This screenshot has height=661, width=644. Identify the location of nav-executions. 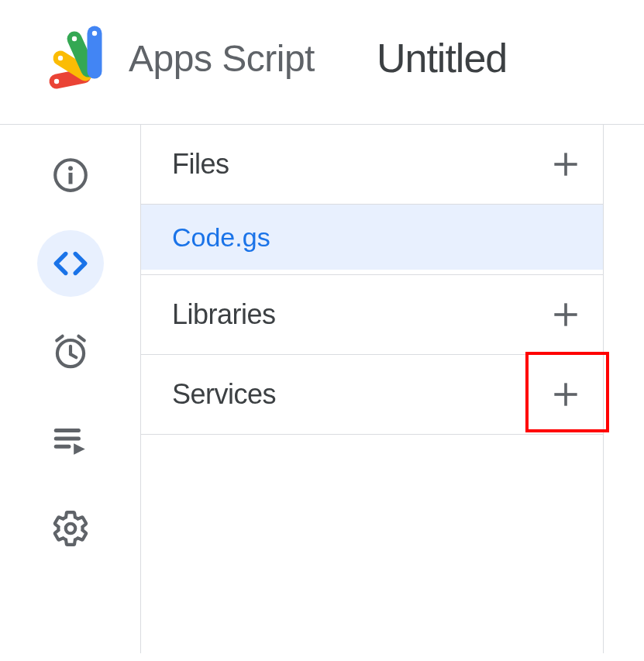
(71, 440).